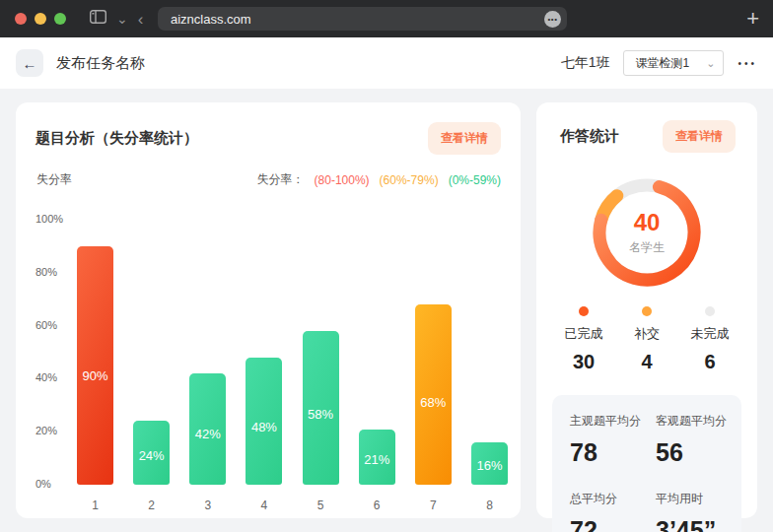  I want to click on y-axis-tick: 40%, so click(46, 377).